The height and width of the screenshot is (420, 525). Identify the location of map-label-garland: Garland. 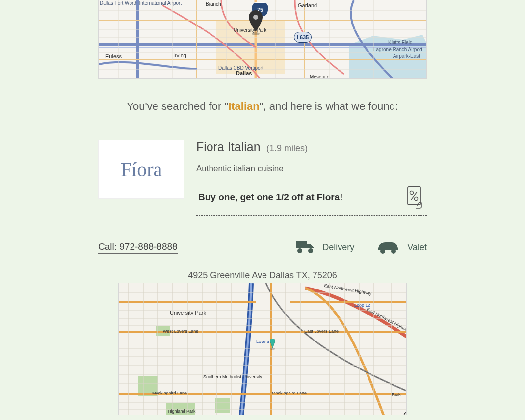
(307, 5).